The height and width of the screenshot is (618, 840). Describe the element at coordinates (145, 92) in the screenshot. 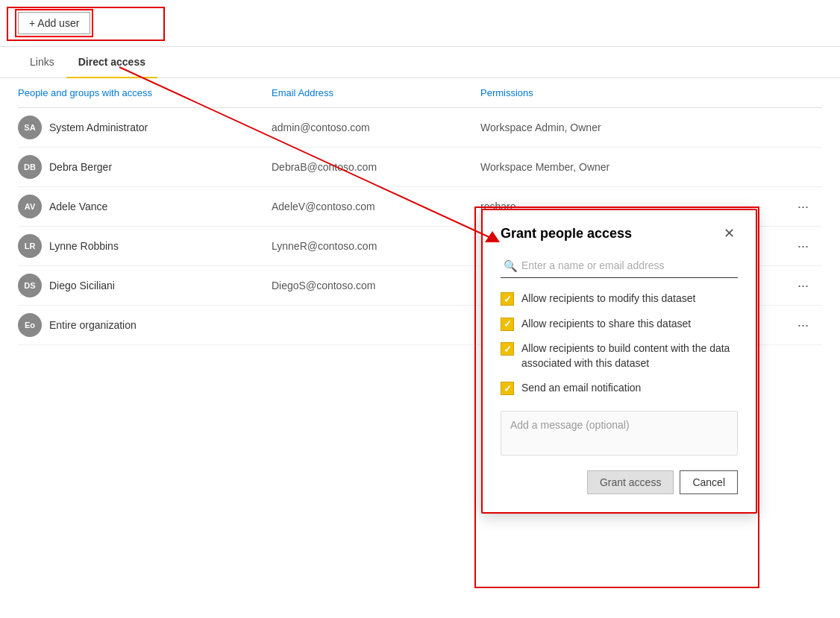

I see `col-header-people: People and groups with access` at that location.